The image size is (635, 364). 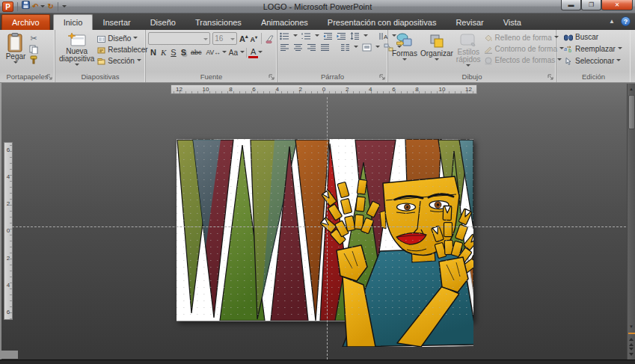 What do you see at coordinates (25, 6) in the screenshot?
I see `save-icon` at bounding box center [25, 6].